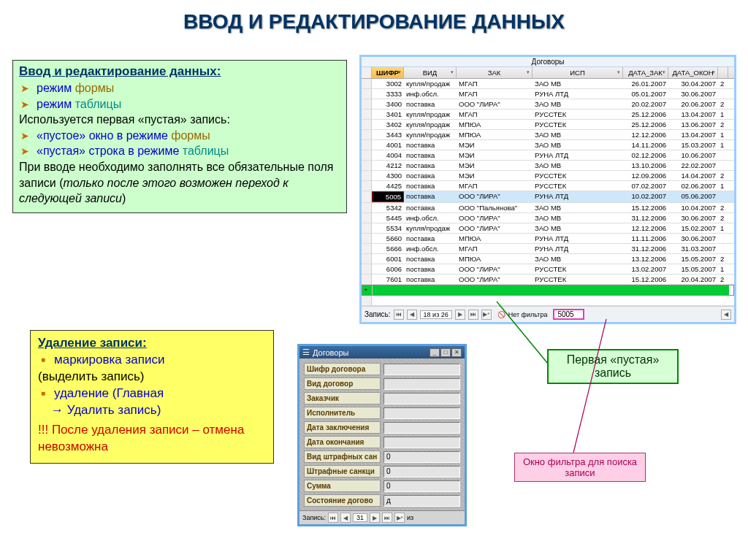 The image size is (748, 560). I want to click on table-row: 4004поставкаМЭИРУНА ЛТД02.12.200610.06.2…, so click(548, 156).